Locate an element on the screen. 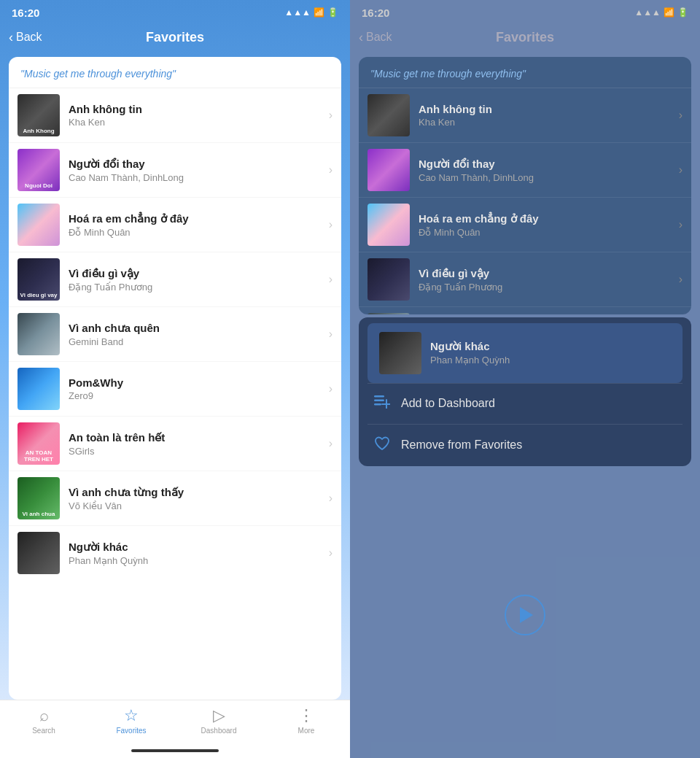 The height and width of the screenshot is (758, 700). right-song-item: Vì anh chưa quên Gemini Band › is located at coordinates (525, 311).